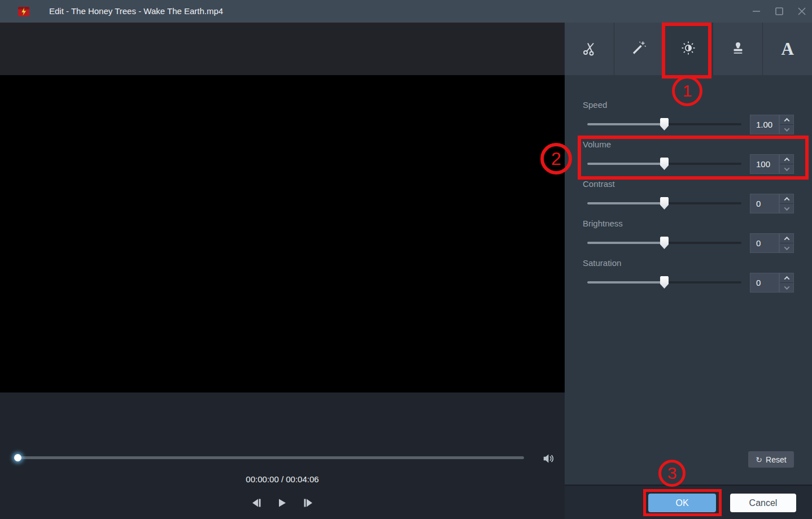 Image resolution: width=812 pixels, height=519 pixels. What do you see at coordinates (787, 248) in the screenshot?
I see `brightness-stepper-down` at bounding box center [787, 248].